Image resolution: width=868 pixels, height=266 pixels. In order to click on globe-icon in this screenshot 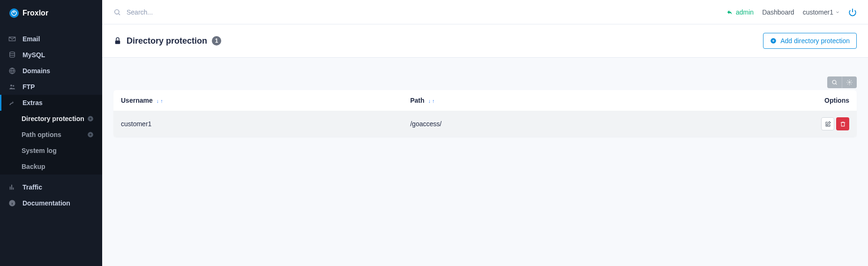, I will do `click(12, 71)`.